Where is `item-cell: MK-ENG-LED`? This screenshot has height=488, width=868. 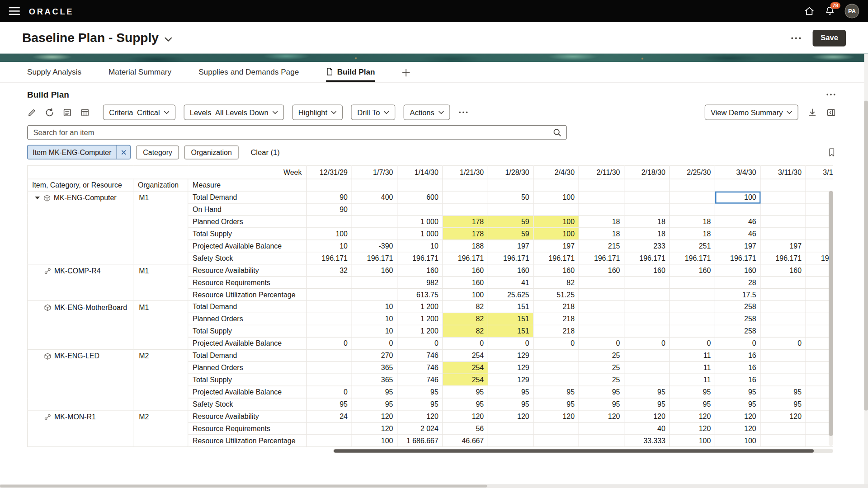
item-cell: MK-ENG-LED is located at coordinates (80, 380).